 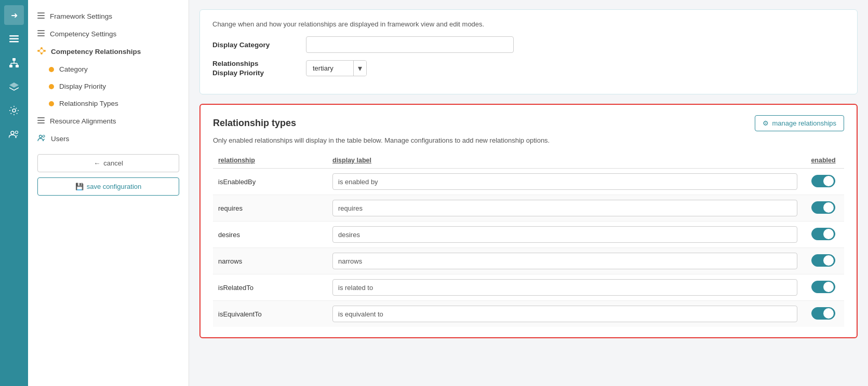 What do you see at coordinates (14, 15) in the screenshot?
I see `home-icon: ➜` at bounding box center [14, 15].